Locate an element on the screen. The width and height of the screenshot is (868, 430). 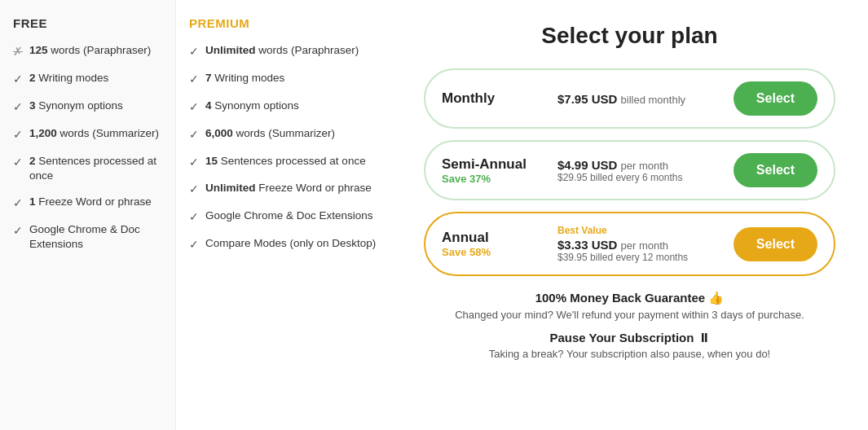
plan-name-col-semi: Semi-Annual Save 37% is located at coordinates (495, 171).